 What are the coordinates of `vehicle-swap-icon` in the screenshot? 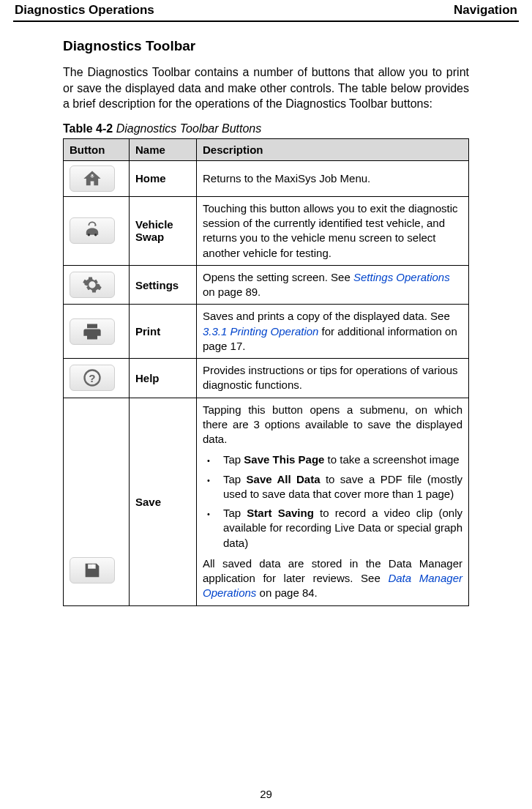 It's located at (92, 231).